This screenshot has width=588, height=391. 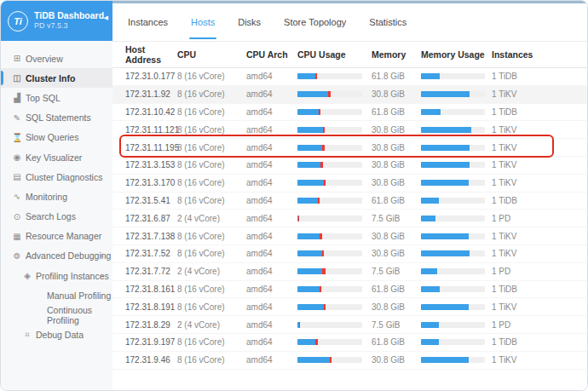 What do you see at coordinates (56, 138) in the screenshot?
I see `sidebar-item-slow-queries: ⌛ Slow Queries` at bounding box center [56, 138].